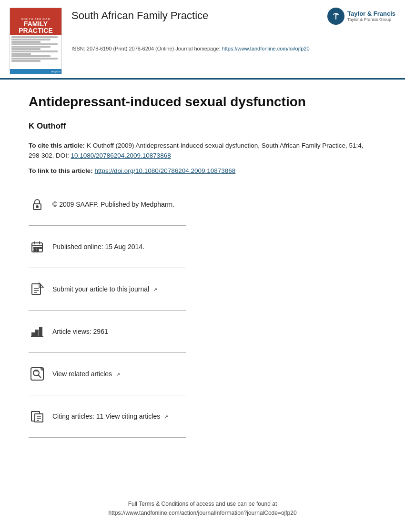 The width and height of the screenshot is (405, 532). What do you see at coordinates (166, 417) in the screenshot?
I see `citing-external-icon: ↗` at bounding box center [166, 417].